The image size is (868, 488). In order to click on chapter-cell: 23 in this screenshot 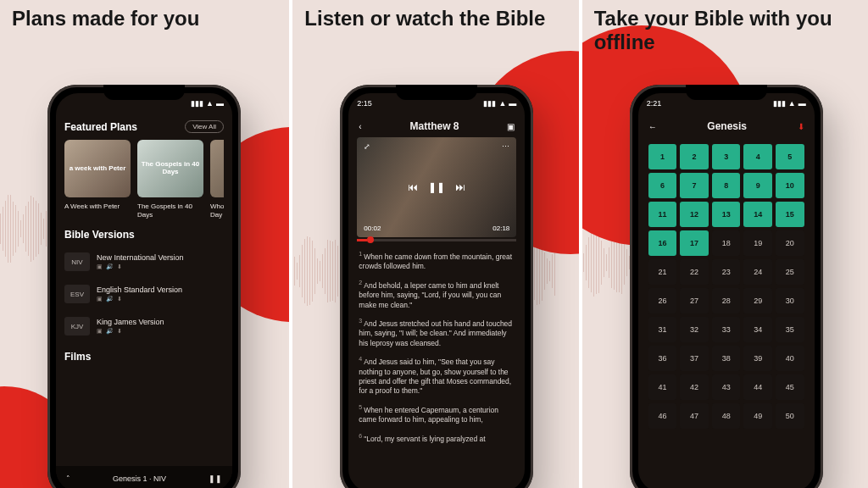, I will do `click(726, 272)`.